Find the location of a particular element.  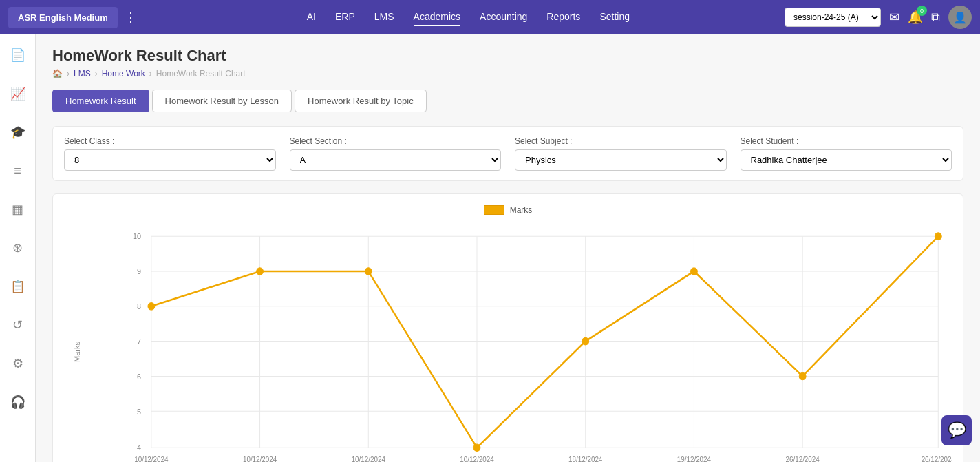

section-filter-group: Select Section : A B C is located at coordinates (396, 154).